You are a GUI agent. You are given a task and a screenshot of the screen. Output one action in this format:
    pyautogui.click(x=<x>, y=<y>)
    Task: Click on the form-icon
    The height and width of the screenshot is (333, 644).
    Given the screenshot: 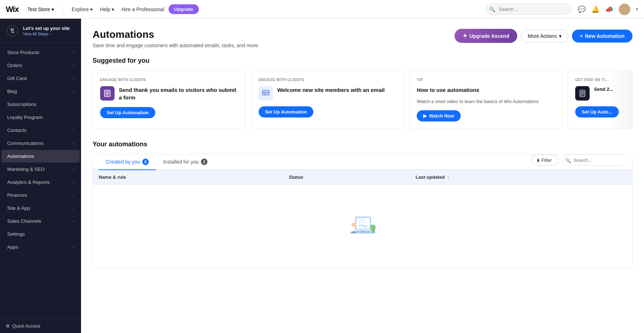 What is the action you would take?
    pyautogui.click(x=107, y=93)
    